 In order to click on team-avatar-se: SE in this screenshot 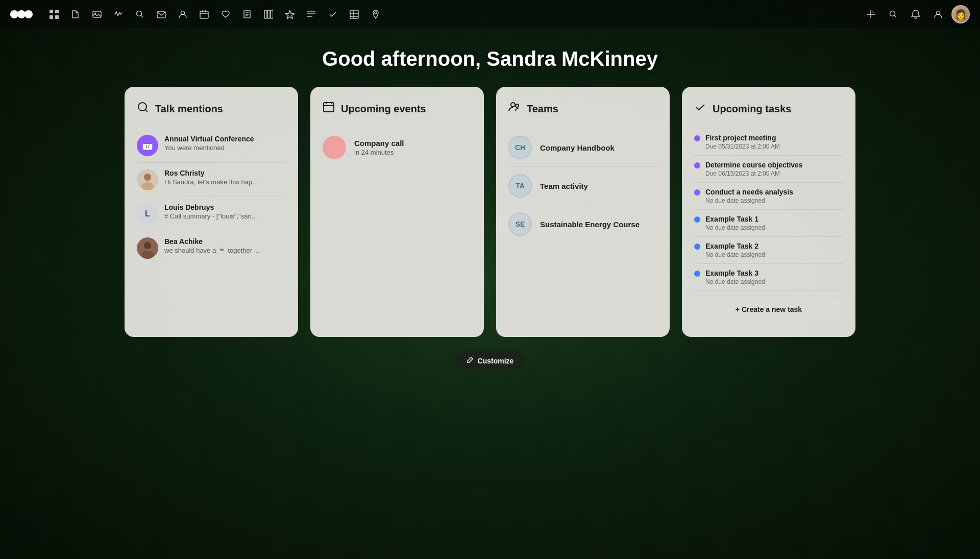, I will do `click(520, 224)`.